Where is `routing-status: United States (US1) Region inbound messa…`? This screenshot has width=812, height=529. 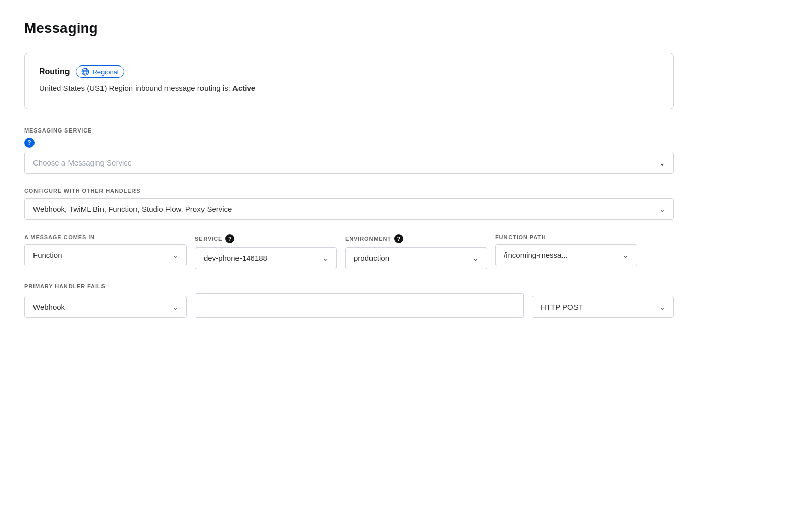
routing-status: United States (US1) Region inbound messa… is located at coordinates (349, 88).